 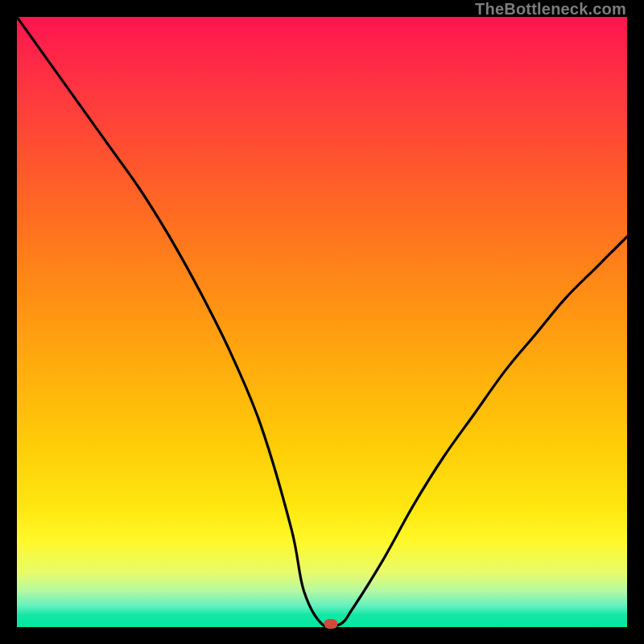 I want to click on watermark-label: TheBottleneck.com, so click(x=551, y=10).